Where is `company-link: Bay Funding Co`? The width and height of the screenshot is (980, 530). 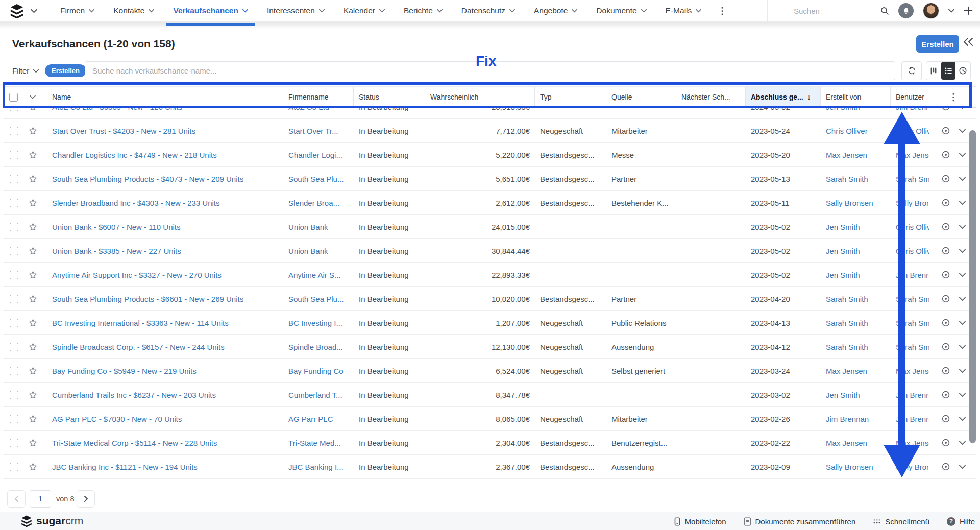 company-link: Bay Funding Co is located at coordinates (316, 371).